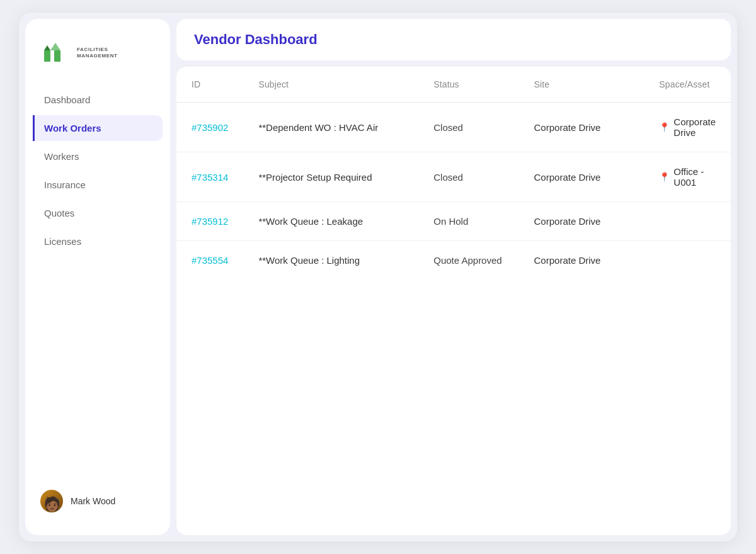 The height and width of the screenshot is (554, 756). What do you see at coordinates (454, 40) in the screenshot?
I see `page-title: Vendor Dashboard` at bounding box center [454, 40].